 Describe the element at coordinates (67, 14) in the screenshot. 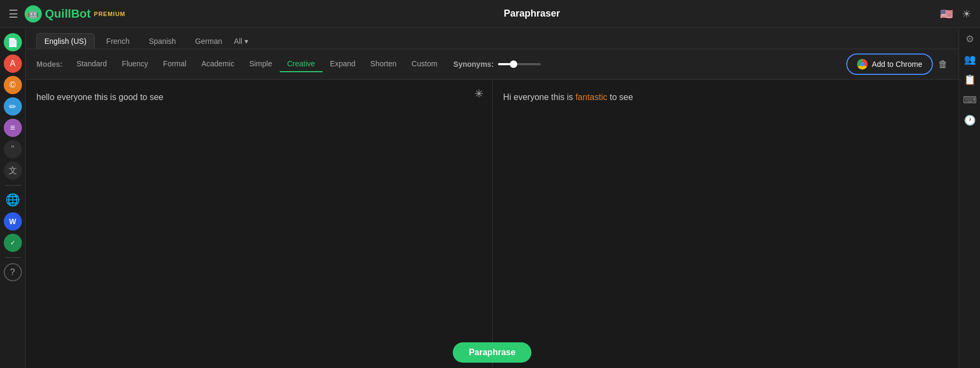

I see `topbar-left: ☰ 🤖 QuillBot PREMIUM` at that location.